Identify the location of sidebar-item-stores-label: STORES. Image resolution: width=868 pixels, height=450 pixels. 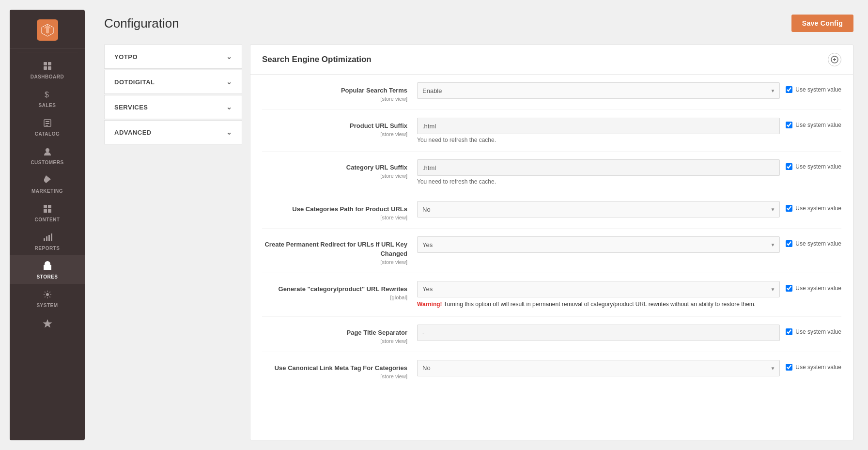
(47, 277).